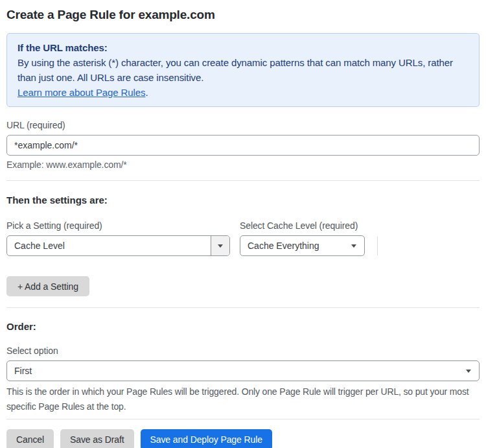  I want to click on order-select-value: First, so click(237, 371).